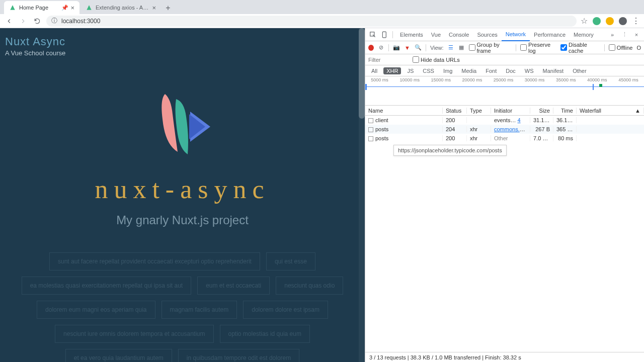 This screenshot has width=644, height=362. I want to click on record-button, so click(371, 48).